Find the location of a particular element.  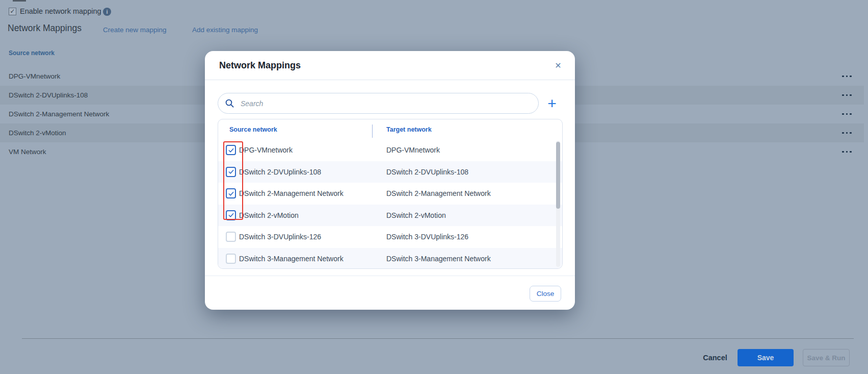

source-network-cell: DSwitch 3-Management Network is located at coordinates (292, 259).